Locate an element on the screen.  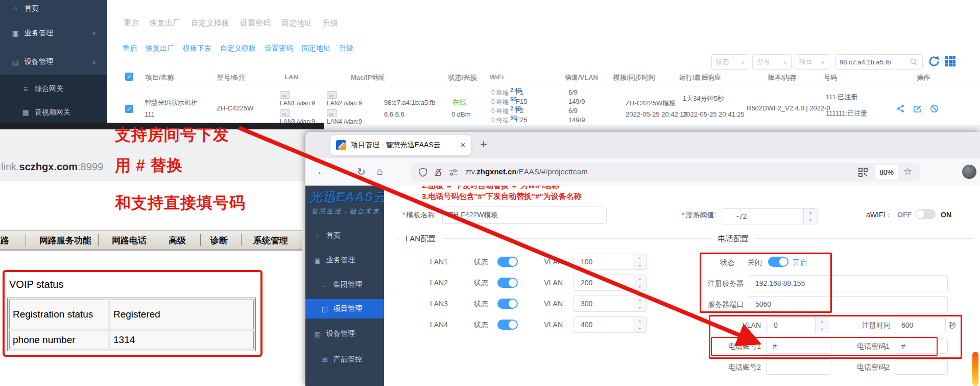
window-titlebar is located at coordinates (162, 126).